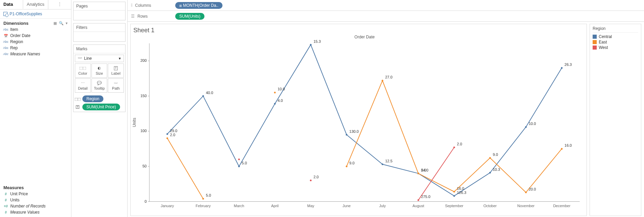 The height and width of the screenshot is (217, 644). I want to click on columns-shelf: ⦙⦙ Columns ⊞MONTH(Order Da.., so click(386, 5).